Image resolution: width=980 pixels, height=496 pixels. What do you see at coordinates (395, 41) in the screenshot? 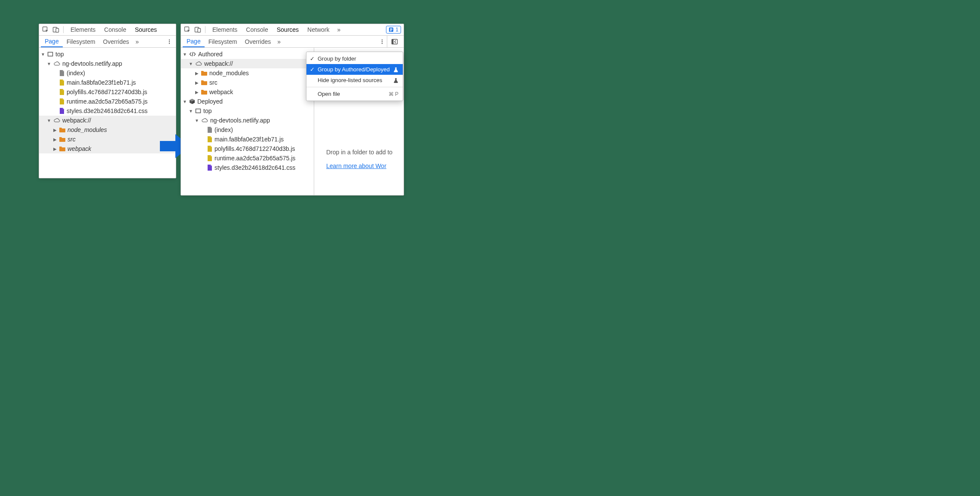
I see `sidebar-toggle` at bounding box center [395, 41].